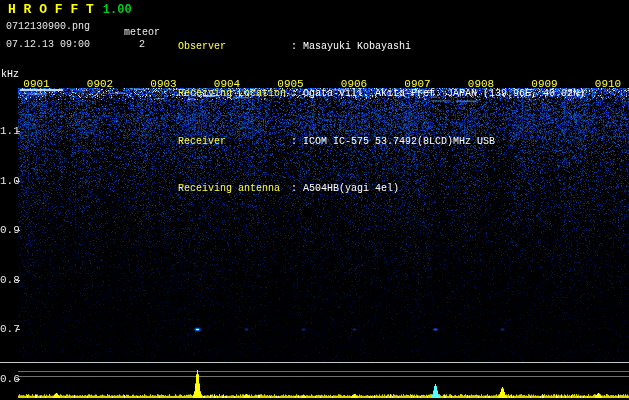 This screenshot has width=629, height=400. Describe the element at coordinates (142, 32) in the screenshot. I see `mode-label: meteor` at that location.